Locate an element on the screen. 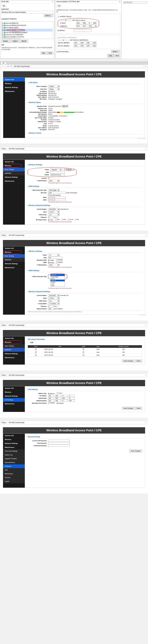 Image resolution: width=148 pixels, height=644 pixels. component-list: Microsoft 网络客户端 Microsoft 网络的文件和打印机共享 Qo… is located at coordinates (27, 30).